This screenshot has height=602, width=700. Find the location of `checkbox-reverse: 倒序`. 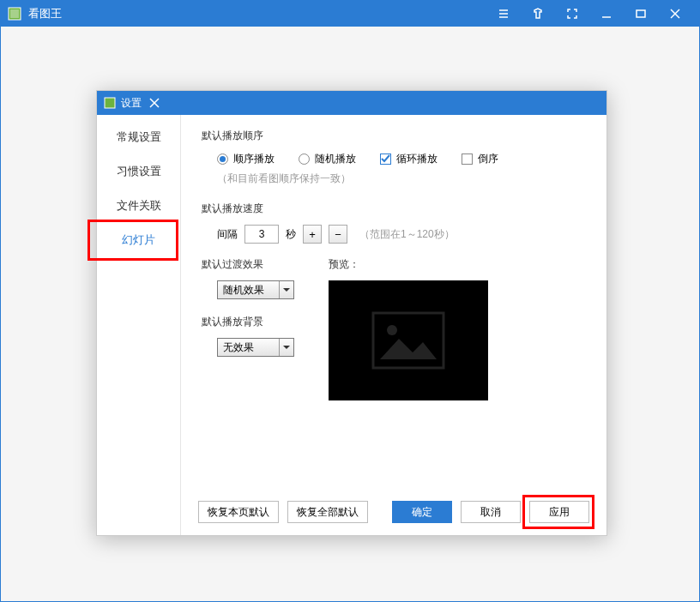

checkbox-reverse: 倒序 is located at coordinates (480, 160).